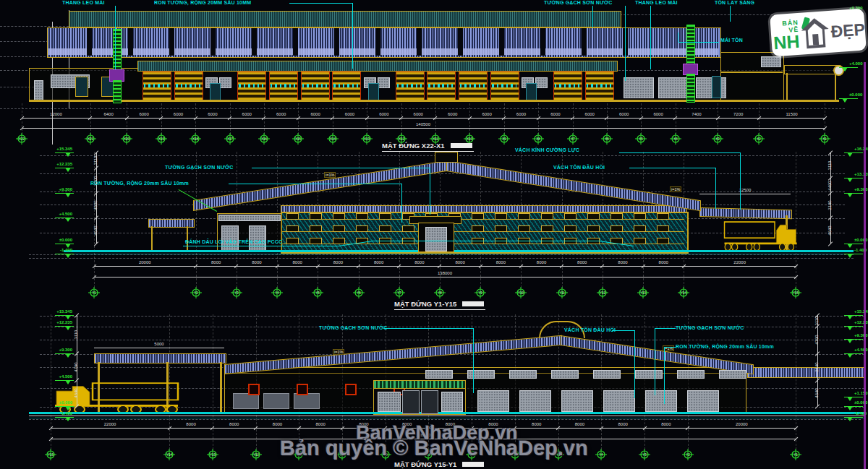 The image size is (868, 469). I want to click on vertical-dim-value: 3110, so click(817, 321).